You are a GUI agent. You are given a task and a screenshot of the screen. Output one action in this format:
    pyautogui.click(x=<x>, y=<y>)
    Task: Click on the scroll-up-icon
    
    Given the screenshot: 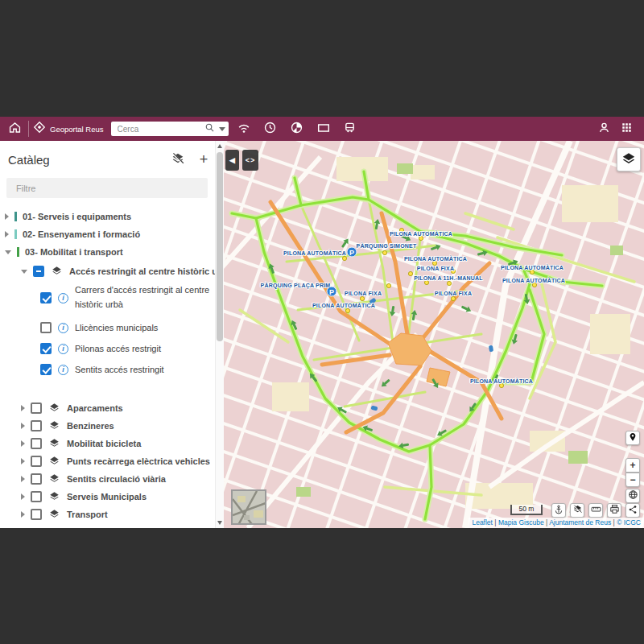 What is the action you would take?
    pyautogui.click(x=220, y=147)
    